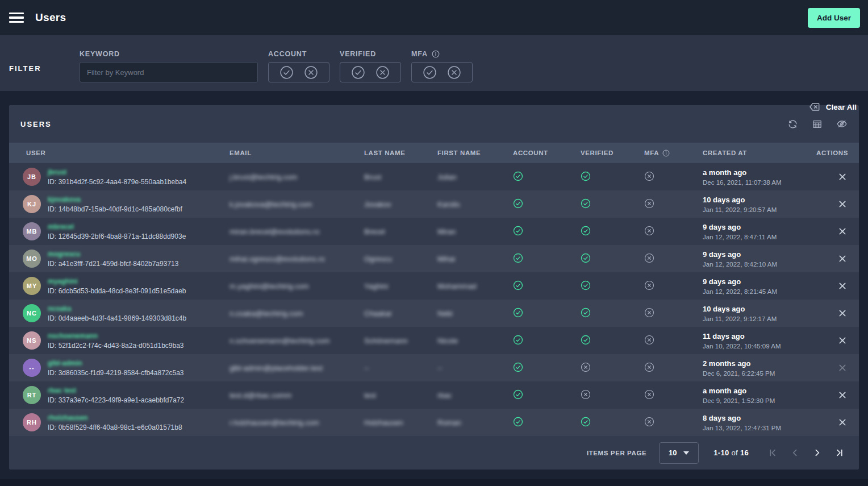 The width and height of the screenshot is (868, 486). Describe the element at coordinates (429, 73) in the screenshot. I see `mfa-yes-filter-icon` at that location.